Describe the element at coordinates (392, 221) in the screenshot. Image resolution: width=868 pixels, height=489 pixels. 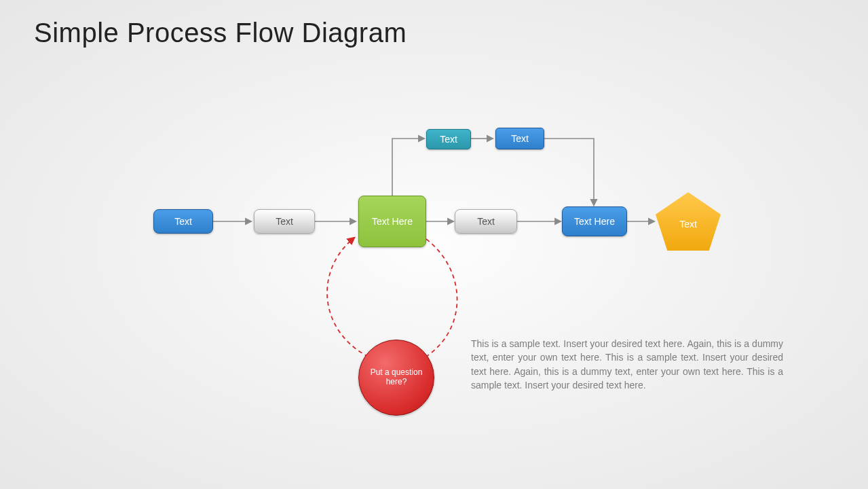
I see `node-green-center: Text Here` at that location.